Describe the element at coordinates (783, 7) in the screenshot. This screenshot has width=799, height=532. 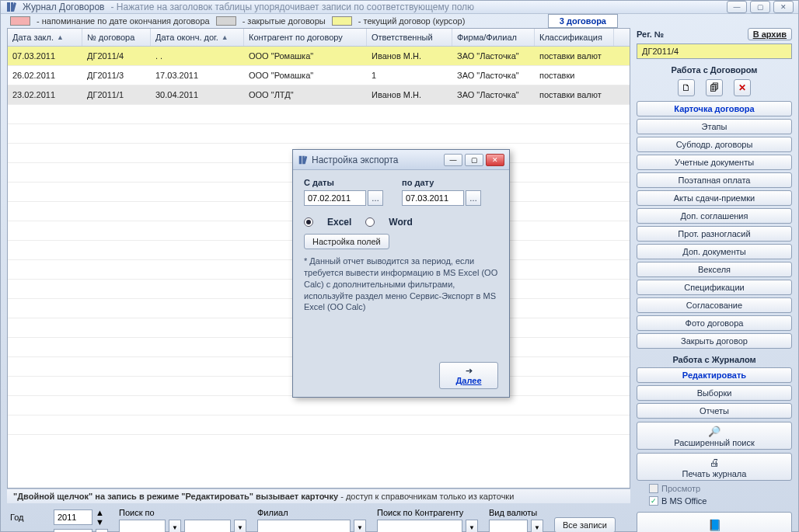
I see `close-button: ✕` at that location.